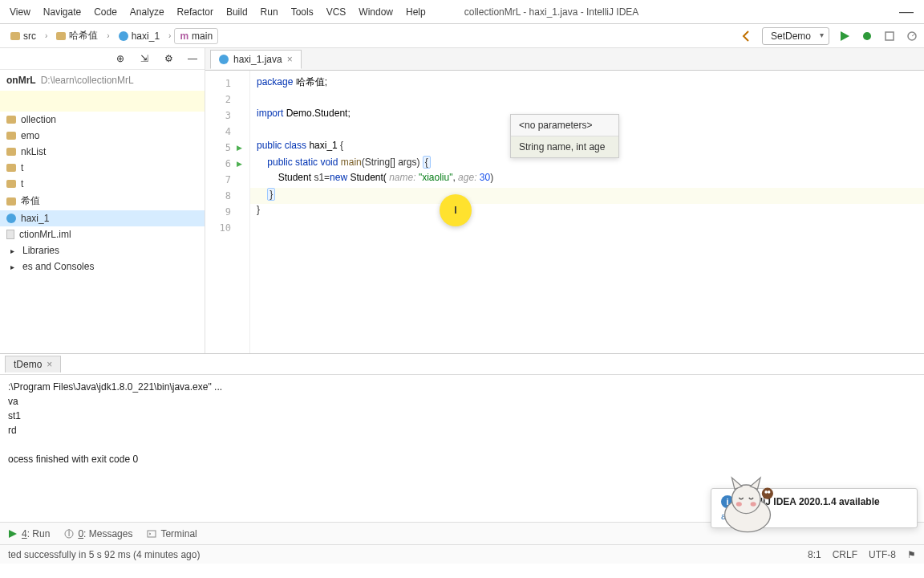  What do you see at coordinates (103, 120) in the screenshot?
I see `tree-item: ollection` at bounding box center [103, 120].